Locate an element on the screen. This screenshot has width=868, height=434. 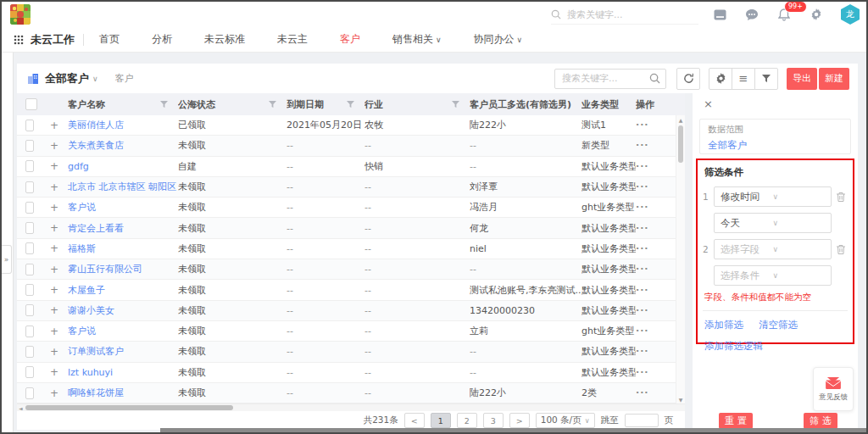
horizontal-scrollbar-thumb is located at coordinates (129, 408).